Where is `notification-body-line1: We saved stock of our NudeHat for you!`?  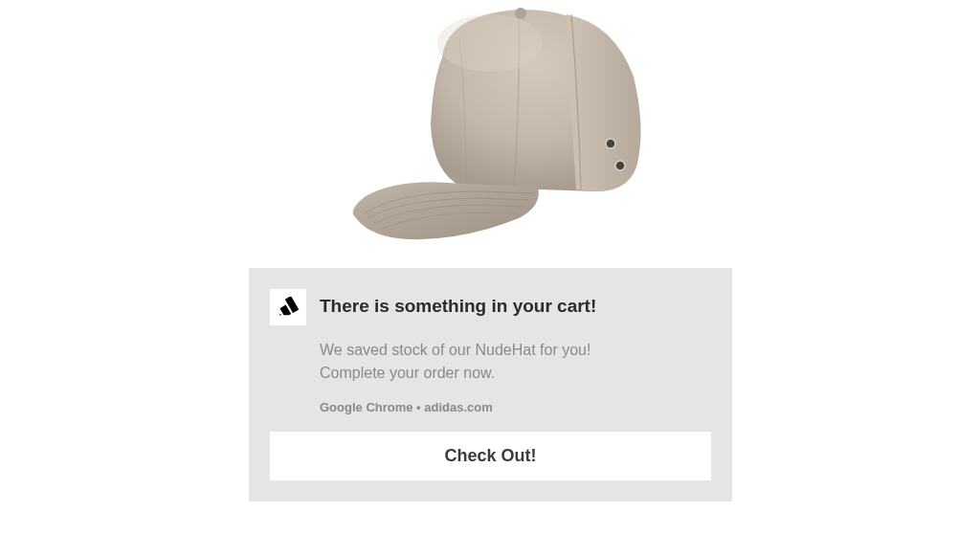 notification-body-line1: We saved stock of our NudeHat for you! is located at coordinates (456, 350).